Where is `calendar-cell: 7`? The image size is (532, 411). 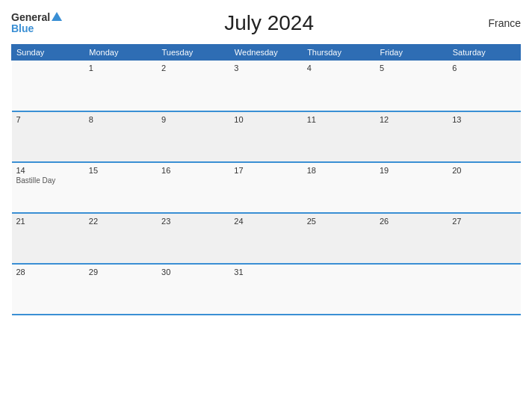
calendar-cell: 7 is located at coordinates (48, 137).